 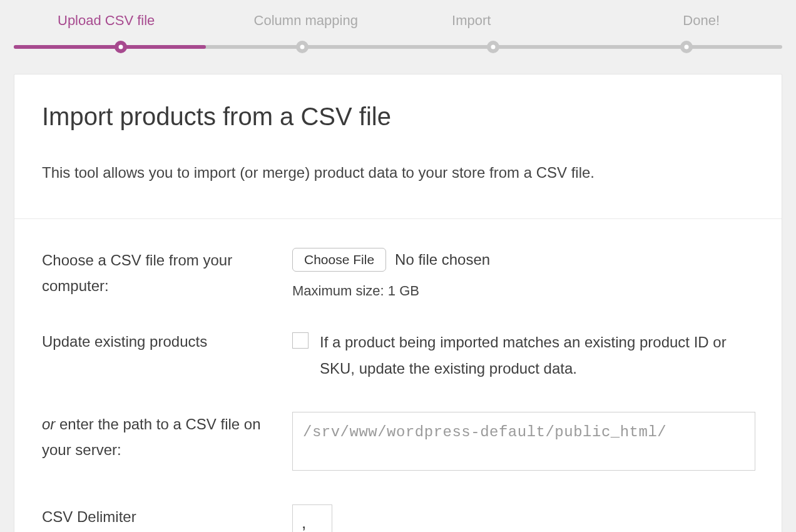 What do you see at coordinates (686, 47) in the screenshot?
I see `stepper-dot-done` at bounding box center [686, 47].